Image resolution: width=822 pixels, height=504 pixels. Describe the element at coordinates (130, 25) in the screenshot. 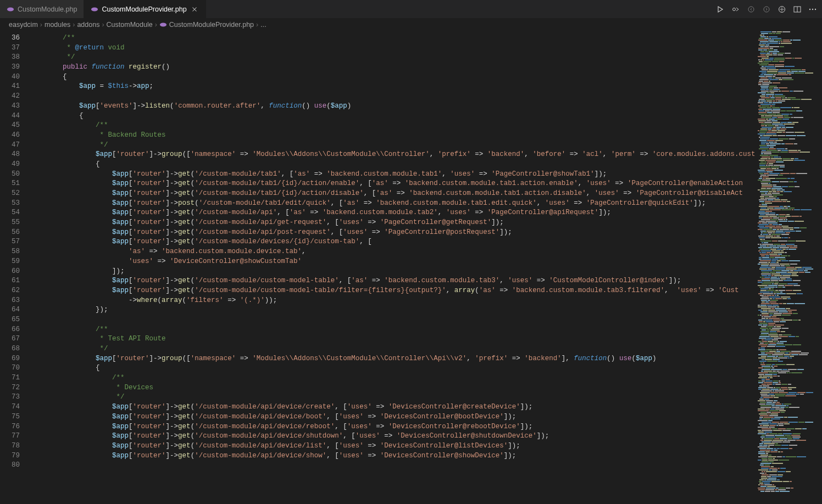

I see `crumb: CustomModule` at that location.